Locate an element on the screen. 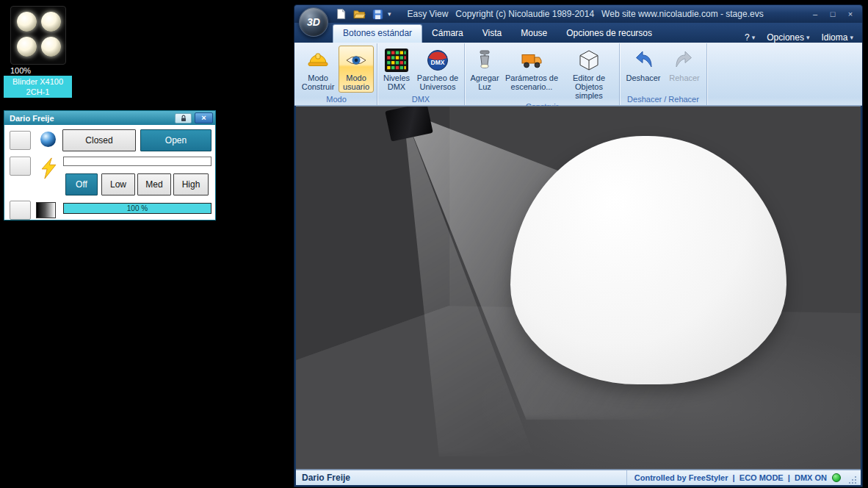  tab-mouse: Mouse is located at coordinates (534, 34).